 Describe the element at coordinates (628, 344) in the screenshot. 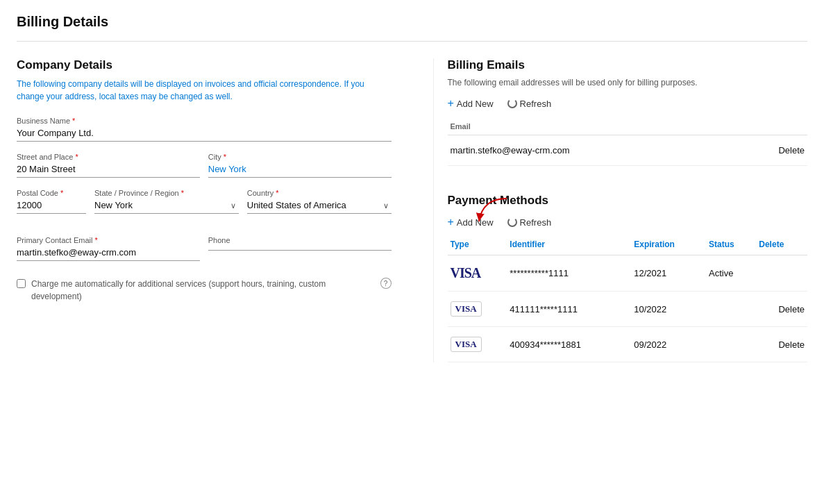

I see `payment-row: VISA 400934******1881 09/2022 Delete` at that location.